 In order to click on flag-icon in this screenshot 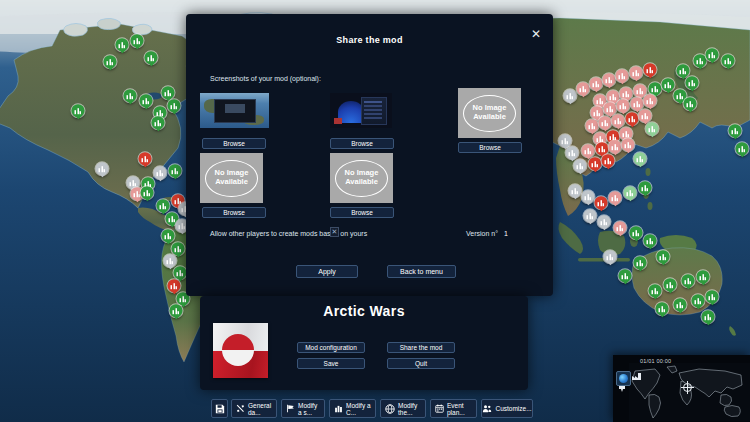, I will do `click(290, 408)`.